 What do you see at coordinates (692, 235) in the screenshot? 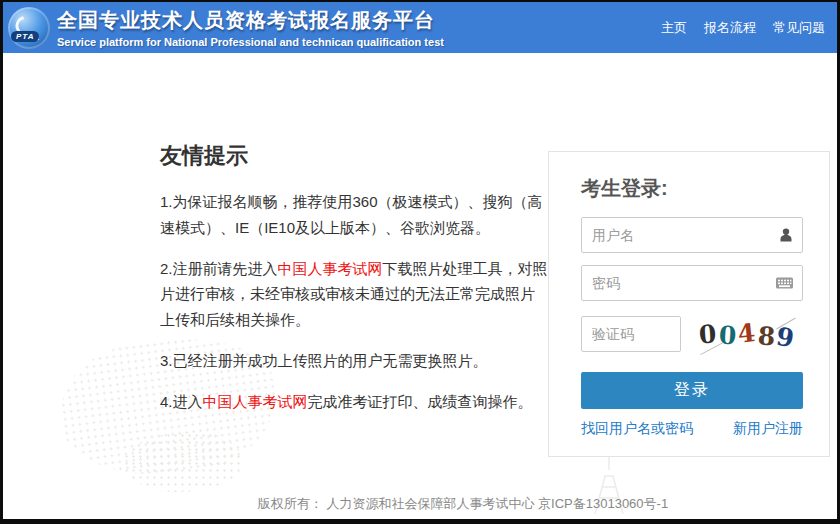
I see `username-input` at bounding box center [692, 235].